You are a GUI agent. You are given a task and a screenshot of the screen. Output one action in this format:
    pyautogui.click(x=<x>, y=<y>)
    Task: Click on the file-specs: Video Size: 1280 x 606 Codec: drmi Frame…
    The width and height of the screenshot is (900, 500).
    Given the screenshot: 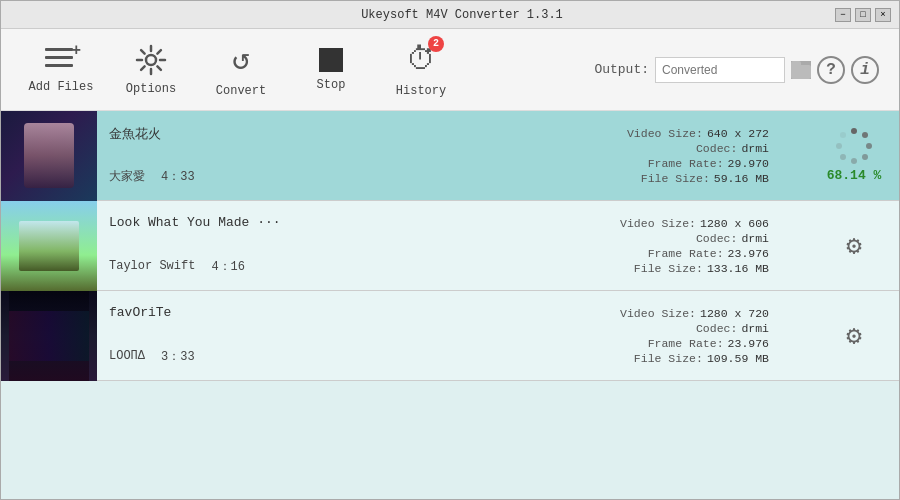 What is the action you would take?
    pyautogui.click(x=694, y=246)
    